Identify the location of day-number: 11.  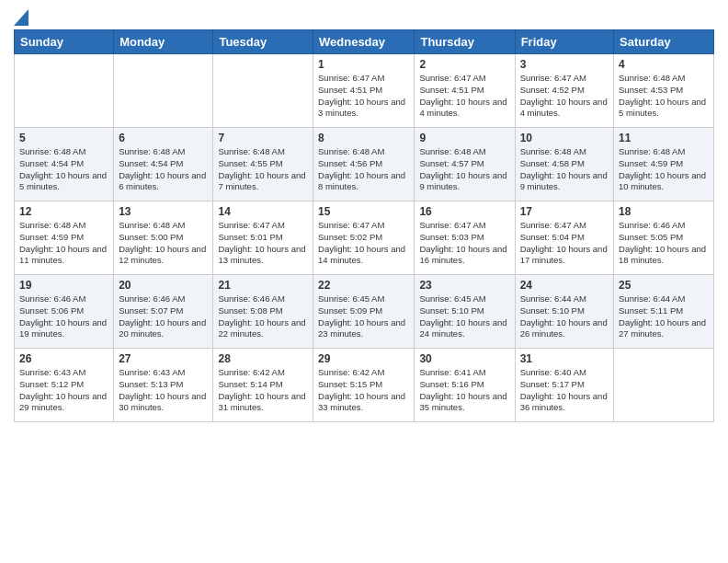
(664, 138).